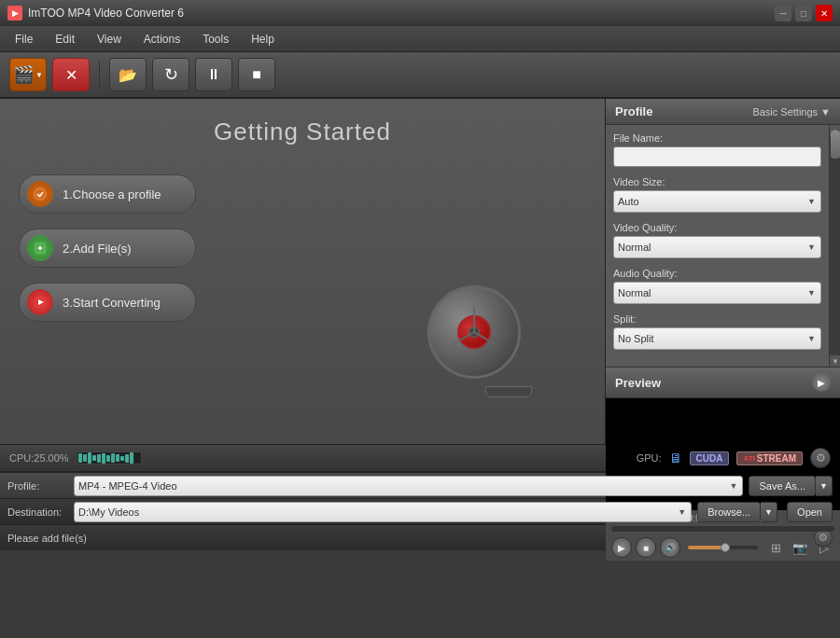 The width and height of the screenshot is (840, 638). Describe the element at coordinates (257, 75) in the screenshot. I see `stop-icon: ■` at that location.